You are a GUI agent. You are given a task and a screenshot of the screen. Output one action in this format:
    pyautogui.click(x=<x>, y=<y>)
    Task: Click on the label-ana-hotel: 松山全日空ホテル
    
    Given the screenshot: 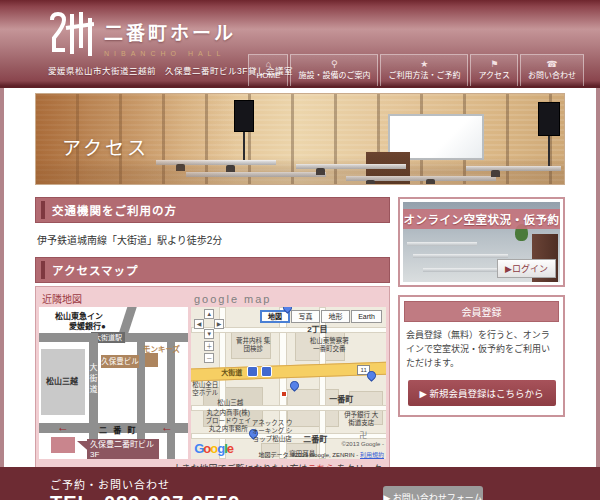 What is the action you would take?
    pyautogui.click(x=206, y=389)
    